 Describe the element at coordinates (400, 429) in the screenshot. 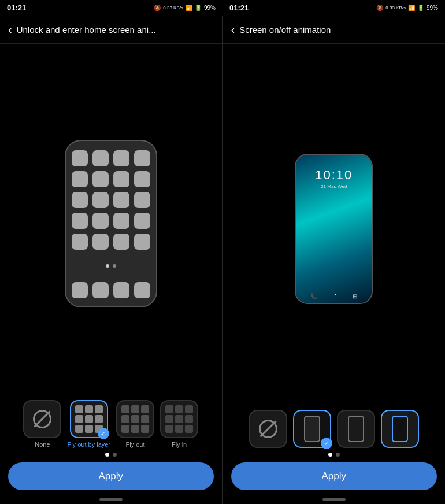

I see `phone-thumb-selected` at that location.